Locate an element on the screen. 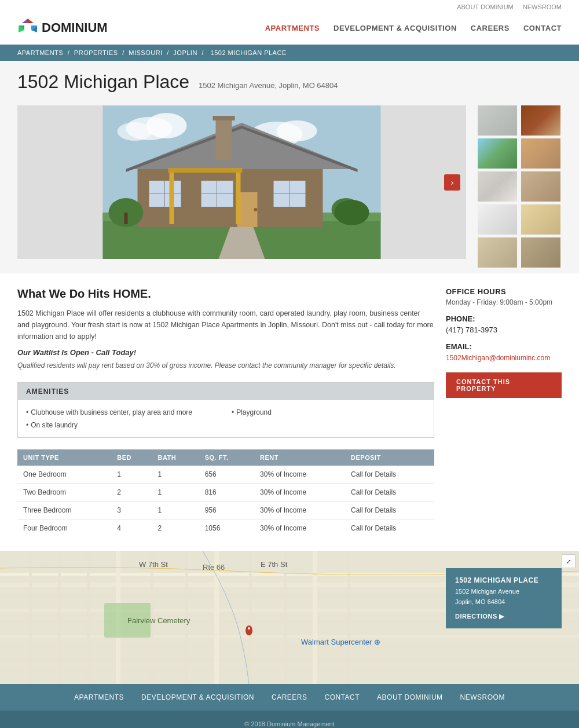 This screenshot has width=579, height=728. breadcrumb-joplin: JOPLIN is located at coordinates (185, 53).